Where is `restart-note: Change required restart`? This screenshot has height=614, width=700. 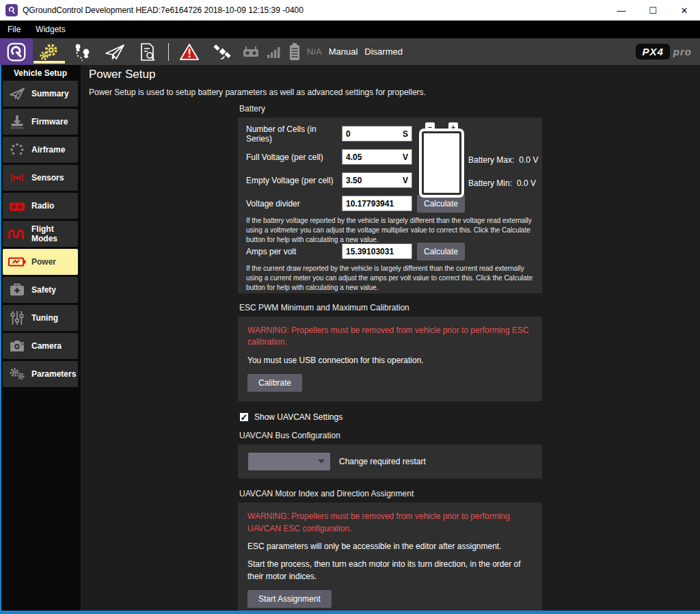 restart-note: Change required restart is located at coordinates (383, 462).